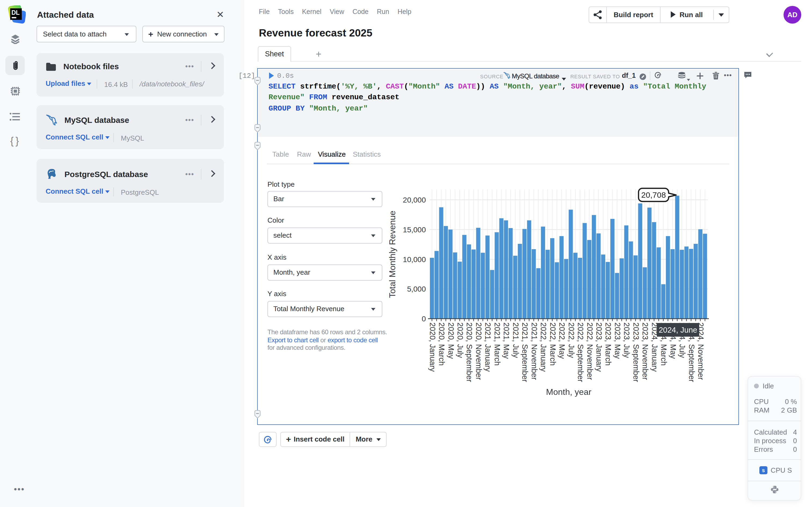 The height and width of the screenshot is (507, 812). I want to click on svg-text: 2020, July, so click(460, 340).